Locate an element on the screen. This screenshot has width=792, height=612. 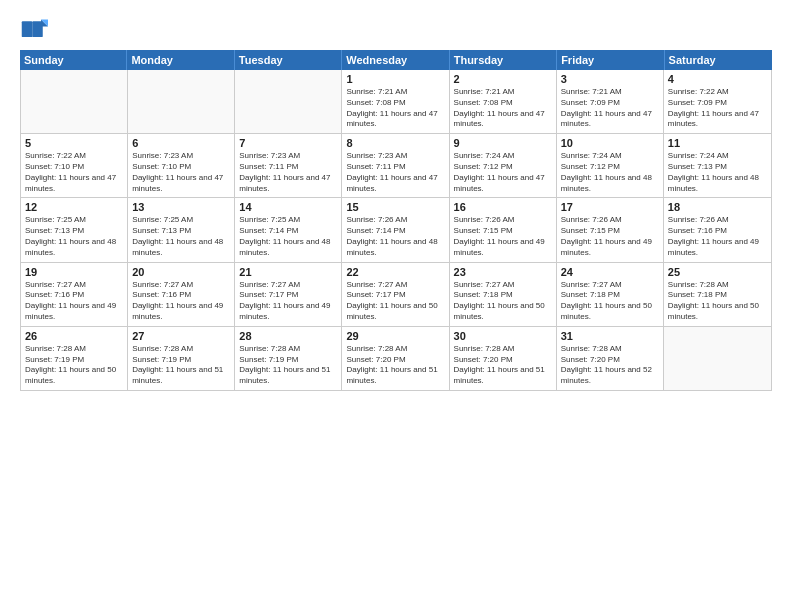
calendar-cell: 6Sunrise: 7:23 AM Sunset: 7:10 PM Daylig… is located at coordinates (182, 166).